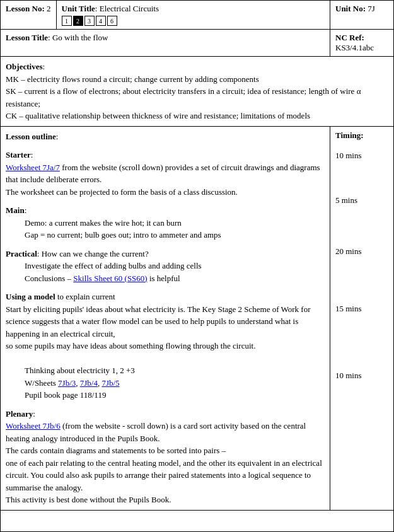 This screenshot has height=532, width=394. Describe the element at coordinates (112, 21) in the screenshot. I see `nav-box-6: 6` at that location.